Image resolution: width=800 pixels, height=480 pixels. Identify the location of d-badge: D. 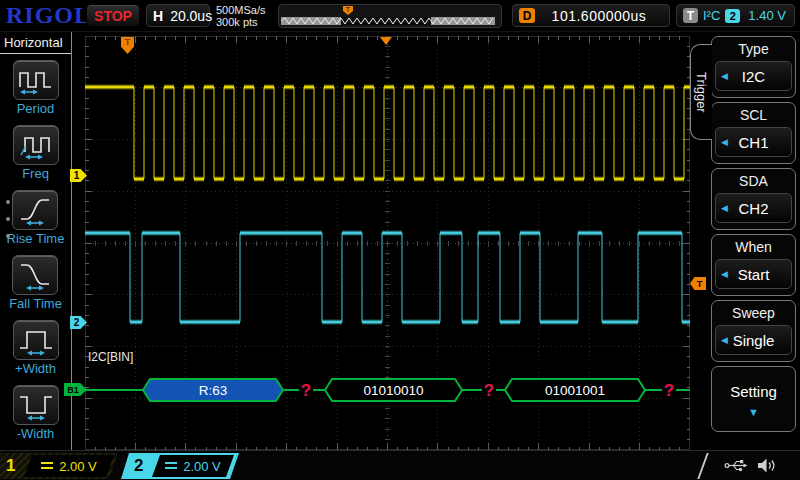
(527, 16).